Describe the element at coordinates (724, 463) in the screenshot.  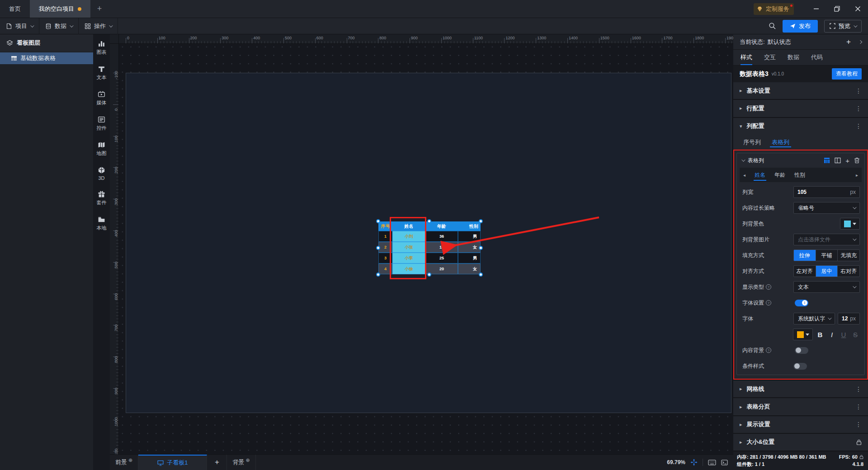
I see `console-icon` at that location.